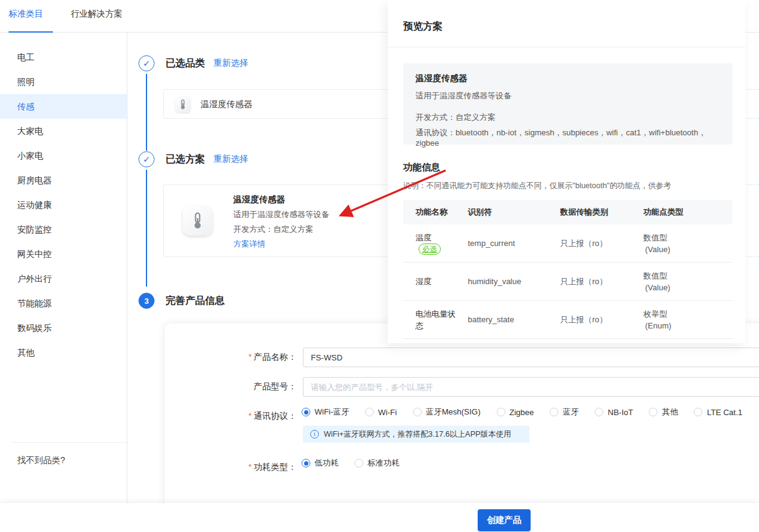  What do you see at coordinates (63, 106) in the screenshot?
I see `sidebar-item-2: 传感` at bounding box center [63, 106].